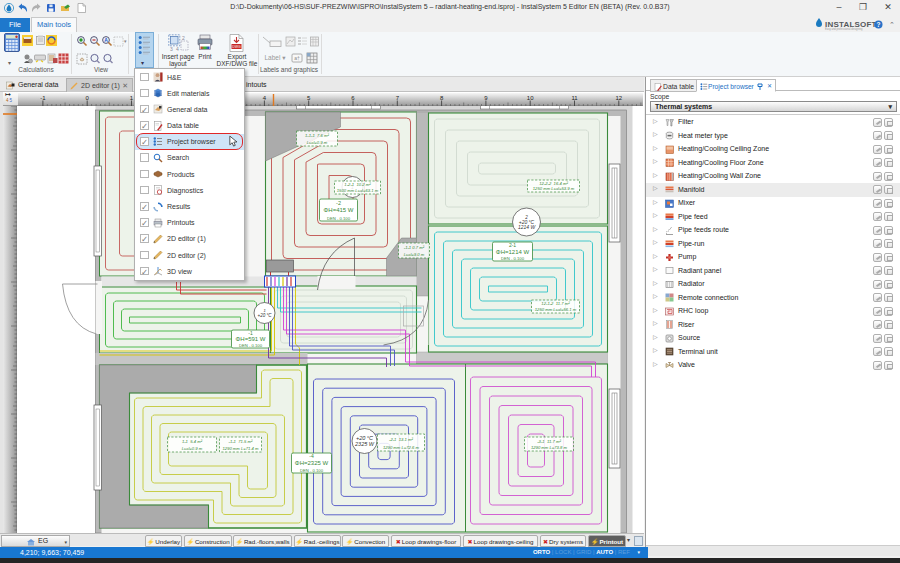 This screenshot has height=563, width=900. What do you see at coordinates (43, 98) in the screenshot?
I see `svg-text: -1` at bounding box center [43, 98].